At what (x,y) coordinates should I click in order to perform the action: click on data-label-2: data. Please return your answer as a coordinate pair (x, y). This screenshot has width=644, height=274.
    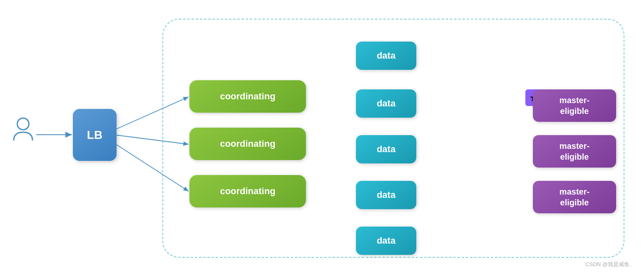
    Looking at the image, I should click on (386, 104).